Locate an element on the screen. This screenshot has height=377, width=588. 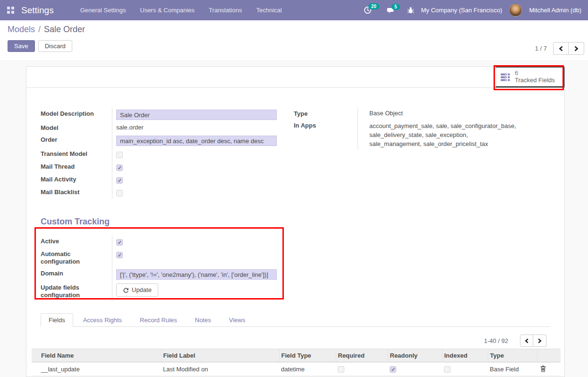
column-header-field-name: Field Name is located at coordinates (96, 356).